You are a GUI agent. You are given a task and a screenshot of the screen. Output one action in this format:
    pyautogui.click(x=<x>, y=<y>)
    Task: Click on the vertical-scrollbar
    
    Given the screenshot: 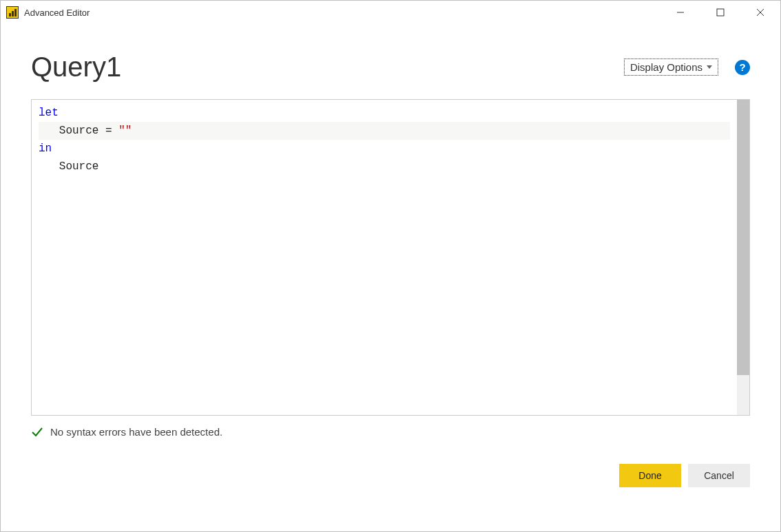 What is the action you would take?
    pyautogui.click(x=743, y=257)
    